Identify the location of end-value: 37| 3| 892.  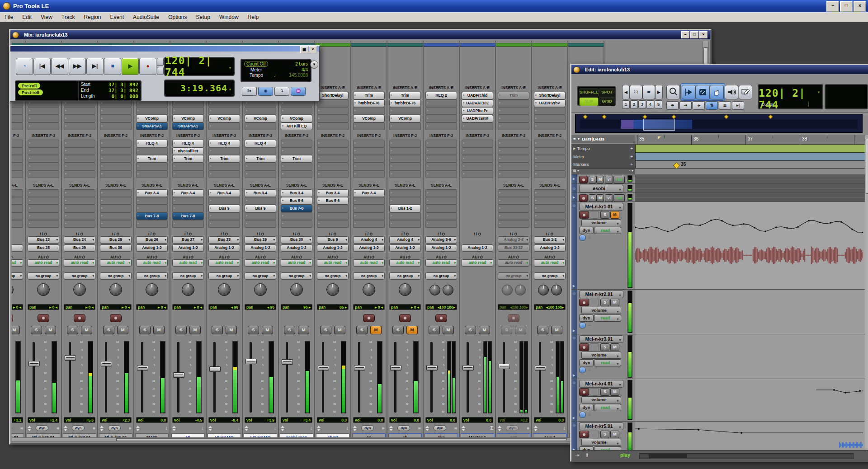
(123, 90).